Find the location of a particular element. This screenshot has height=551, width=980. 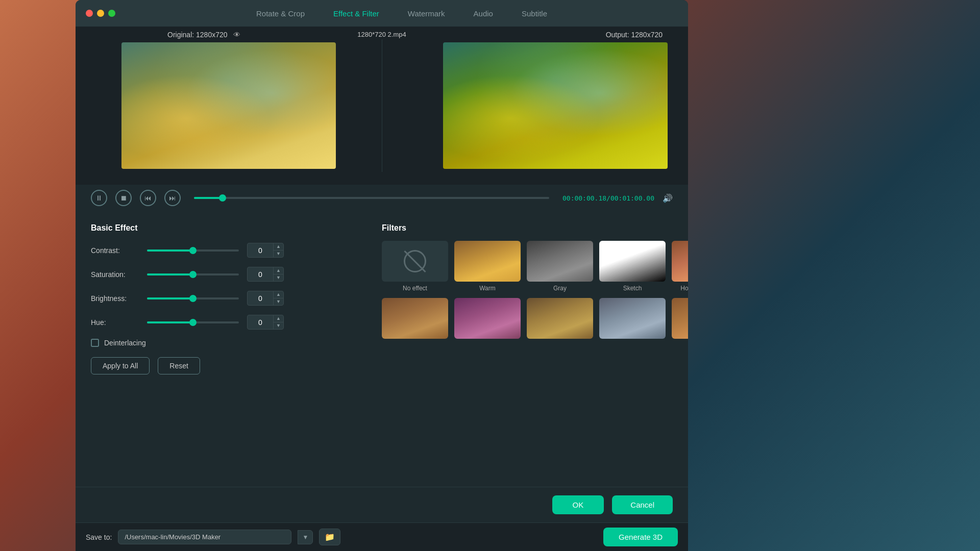

hue-down: ▼ is located at coordinates (279, 325).